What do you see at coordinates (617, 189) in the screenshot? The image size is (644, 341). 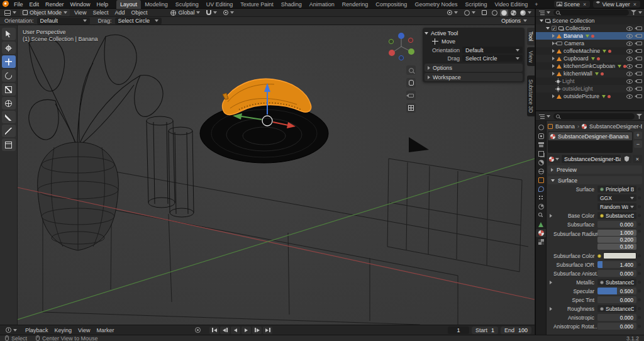 I see `surface-shader-button: Principled BSDF` at bounding box center [617, 189].